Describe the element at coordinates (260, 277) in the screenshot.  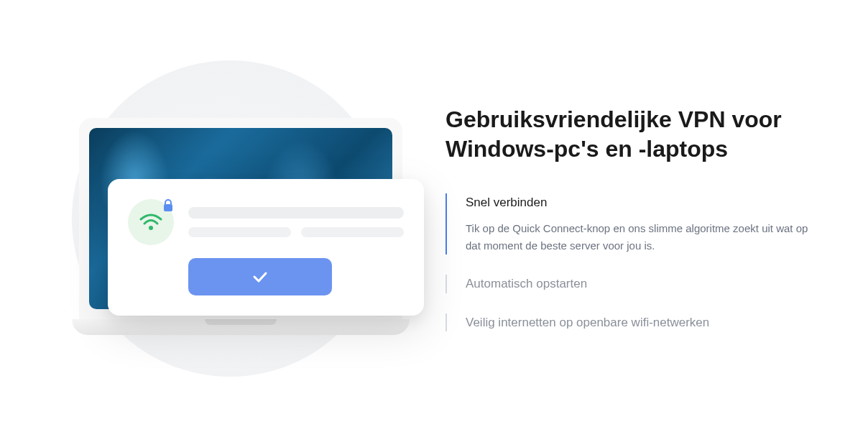
I see `checkmark-icon` at that location.